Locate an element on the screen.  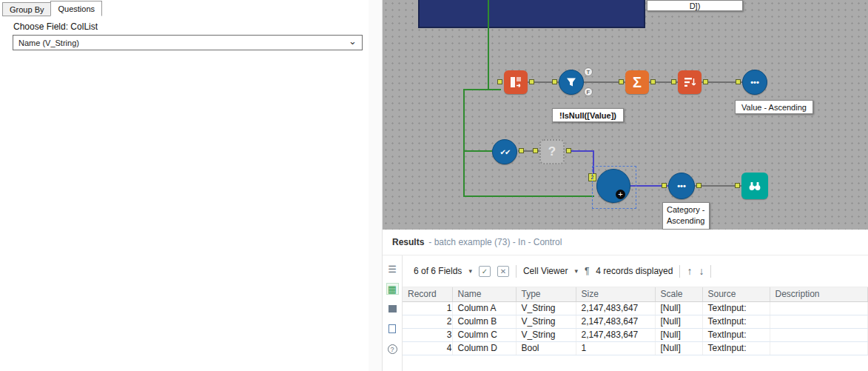
unknown-macro-tool-icon: ? is located at coordinates (552, 152).